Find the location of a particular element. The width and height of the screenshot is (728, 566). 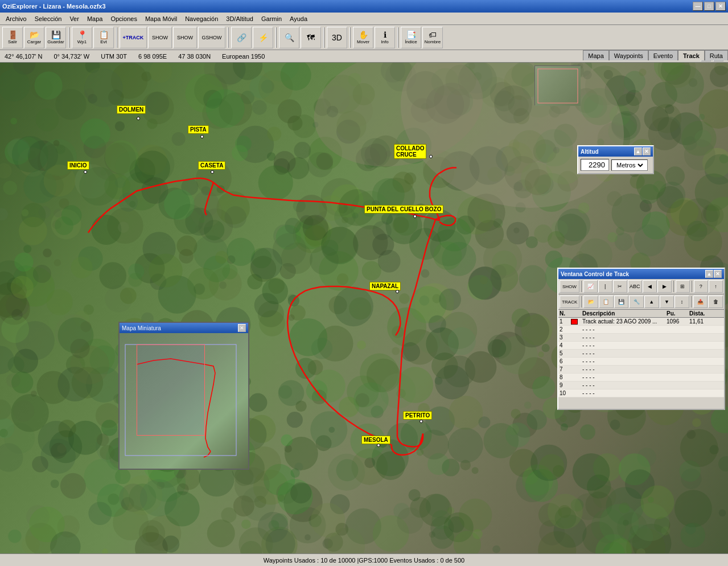

track-control-title: Ventana Control de Track is located at coordinates (595, 274).